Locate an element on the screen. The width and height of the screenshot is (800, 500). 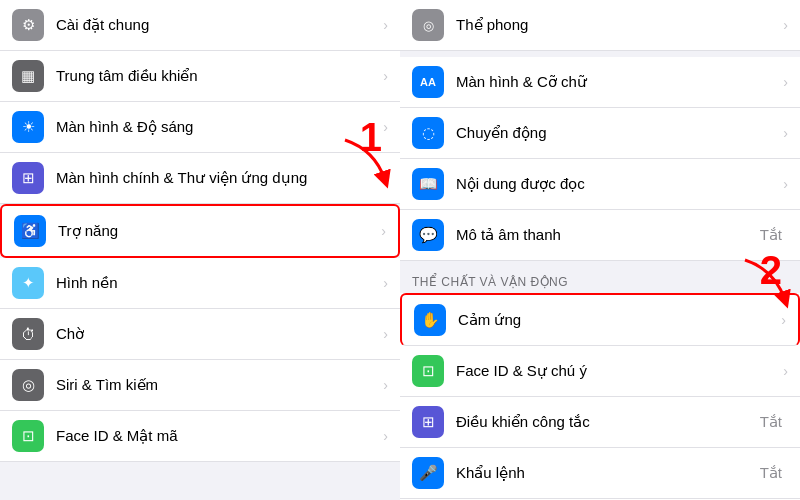
chevron-icon-noi-dung-duoc-doc: › is located at coordinates (786, 184).